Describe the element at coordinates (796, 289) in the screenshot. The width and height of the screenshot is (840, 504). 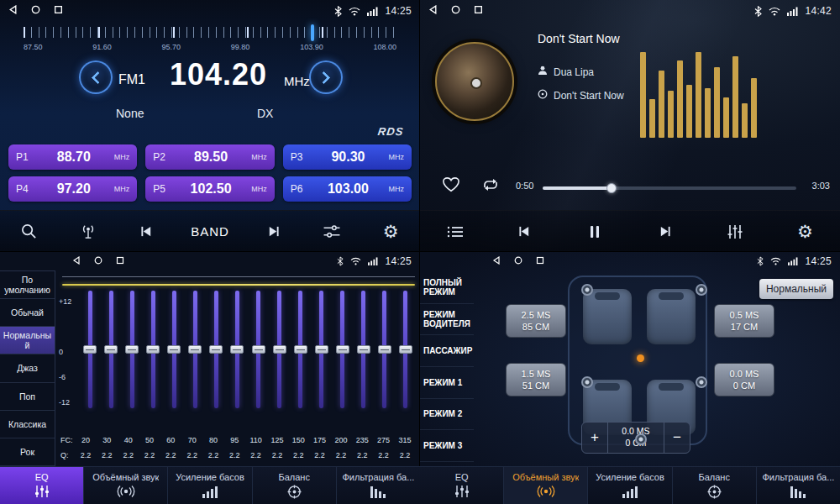
I see `sound-preset-button: Нормальный` at that location.